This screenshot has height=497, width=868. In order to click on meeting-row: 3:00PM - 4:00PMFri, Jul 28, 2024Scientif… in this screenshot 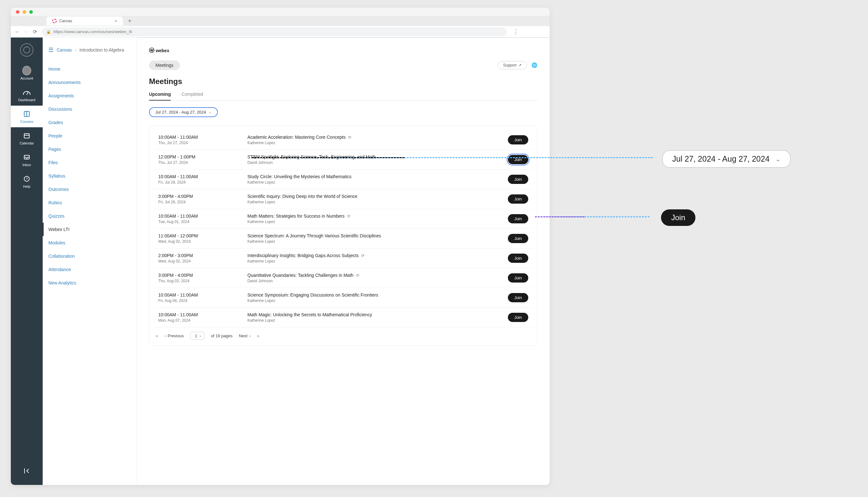, I will do `click(343, 199)`.